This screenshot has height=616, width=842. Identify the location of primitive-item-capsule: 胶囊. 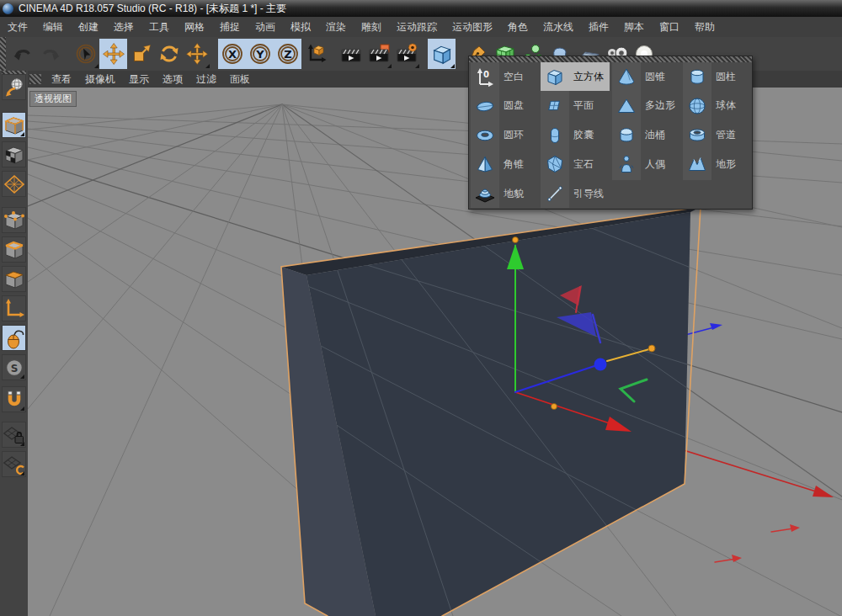
(575, 135).